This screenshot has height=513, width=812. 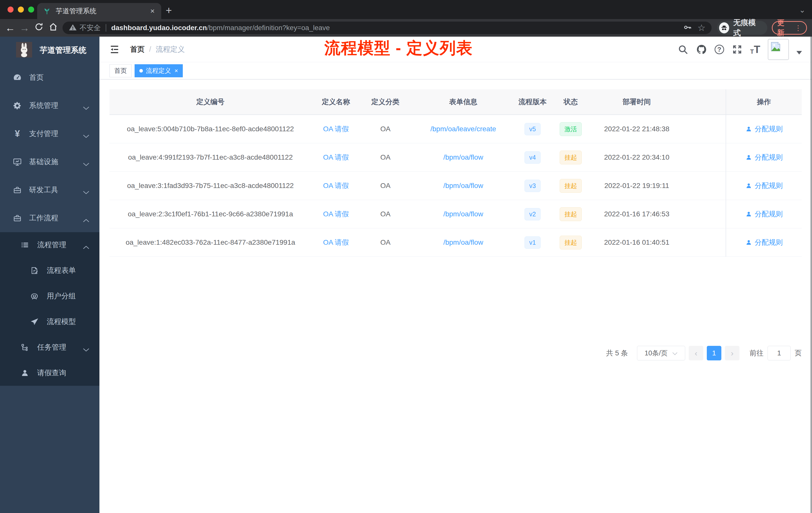 I want to click on version-badge: v3, so click(x=532, y=186).